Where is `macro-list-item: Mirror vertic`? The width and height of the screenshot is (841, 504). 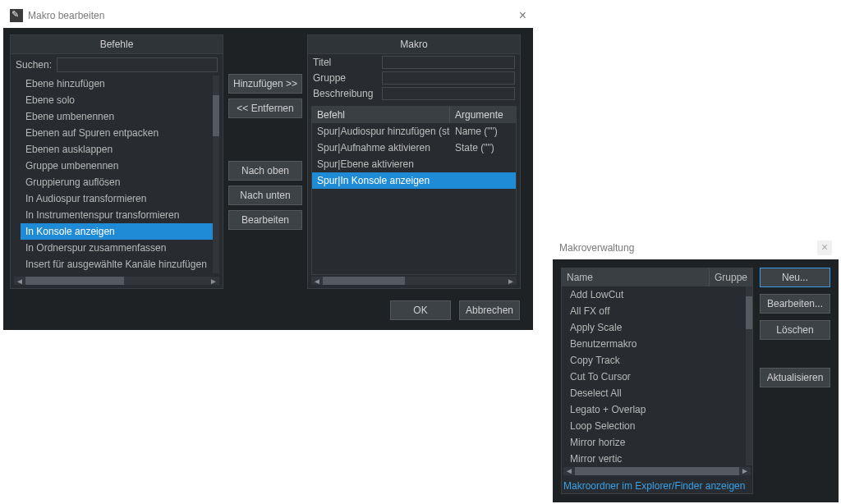
macro-list-item: Mirror vertic is located at coordinates (659, 458).